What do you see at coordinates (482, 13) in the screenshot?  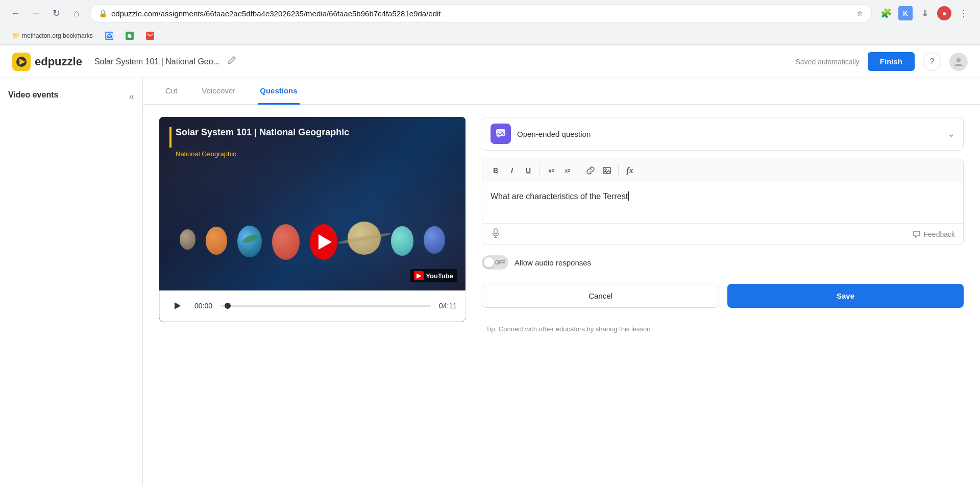 I see `url-text: edpuzzle.com/assignments/66faae2ae5dfba4…` at bounding box center [482, 13].